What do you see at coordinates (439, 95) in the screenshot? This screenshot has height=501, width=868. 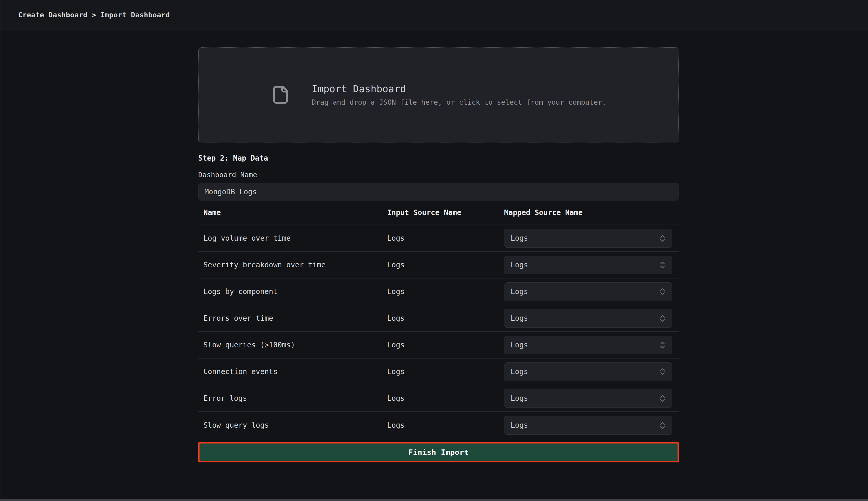 I see `dropzone-content: Import Dashboard Drag and drop a JSON fi…` at bounding box center [439, 95].